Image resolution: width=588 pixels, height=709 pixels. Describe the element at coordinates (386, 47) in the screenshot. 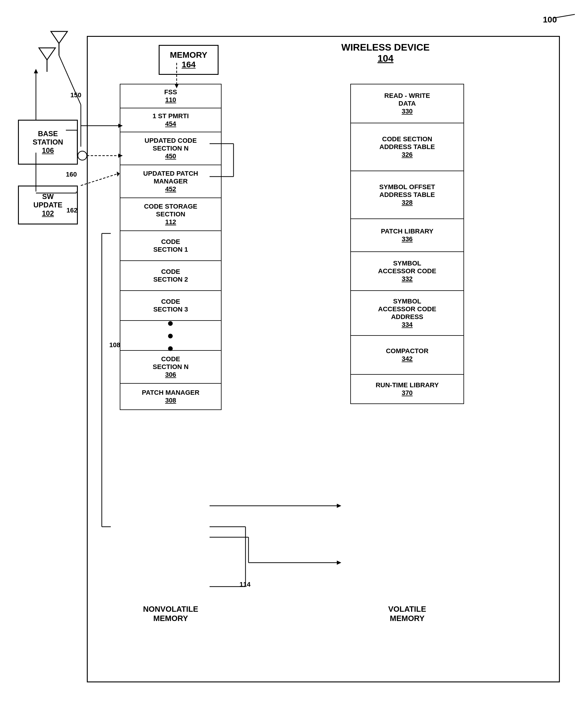

I see `wireless-device-text: WIRELESS DEVICE` at that location.